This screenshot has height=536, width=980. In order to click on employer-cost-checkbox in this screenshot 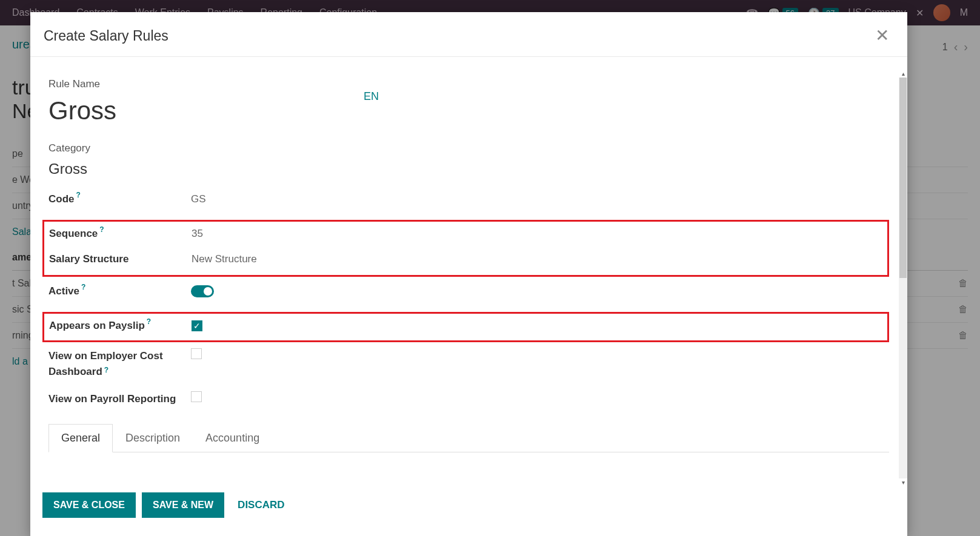, I will do `click(196, 354)`.